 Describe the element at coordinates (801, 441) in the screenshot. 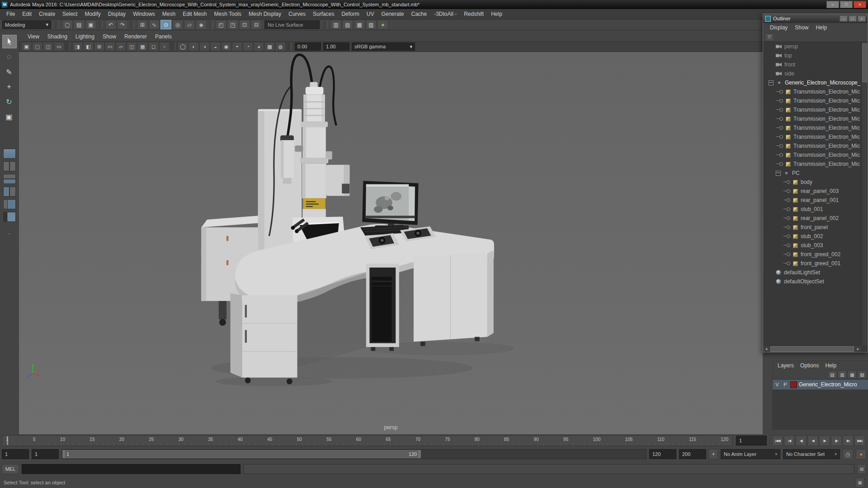

I see `step-back-key-button: ◀|` at that location.